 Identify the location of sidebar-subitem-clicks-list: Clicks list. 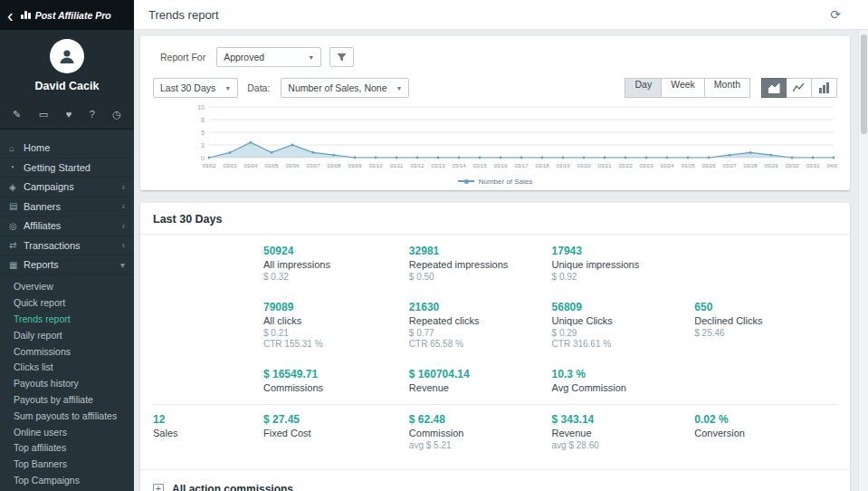
(67, 367).